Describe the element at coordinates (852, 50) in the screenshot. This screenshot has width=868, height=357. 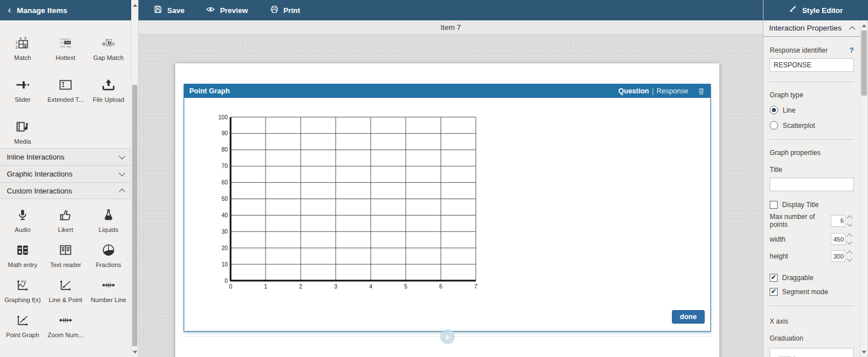
I see `help-icon: ?` at that location.